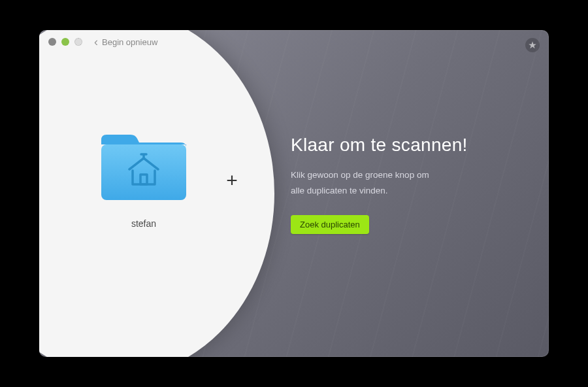  What do you see at coordinates (144, 224) in the screenshot?
I see `folder-name: stefan` at bounding box center [144, 224].